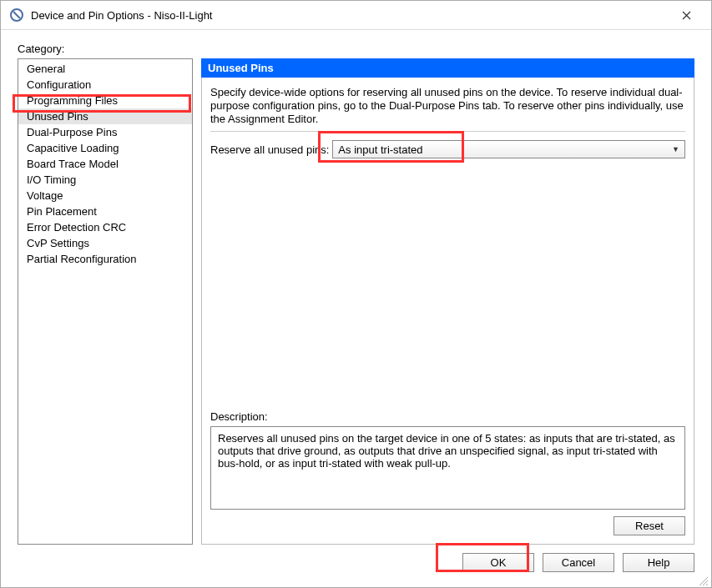 The width and height of the screenshot is (712, 588). What do you see at coordinates (105, 212) in the screenshot?
I see `category-item: Pin Placement` at bounding box center [105, 212].